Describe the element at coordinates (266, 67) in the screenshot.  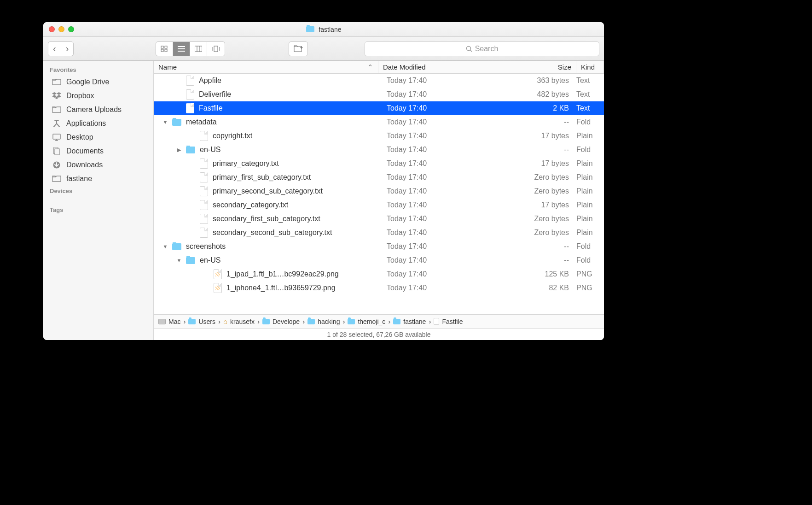
I see `column-name: Name ⌃` at that location.